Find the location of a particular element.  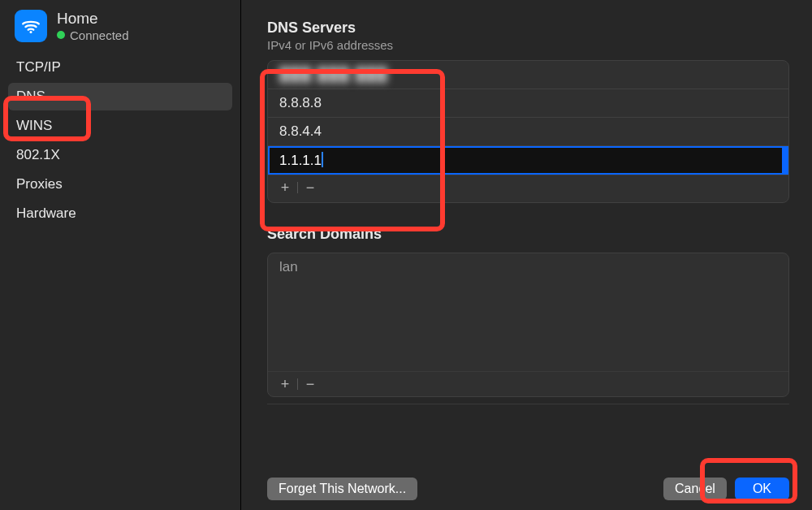

sidebar-item-tcpip: TCP/IP is located at coordinates (120, 67).